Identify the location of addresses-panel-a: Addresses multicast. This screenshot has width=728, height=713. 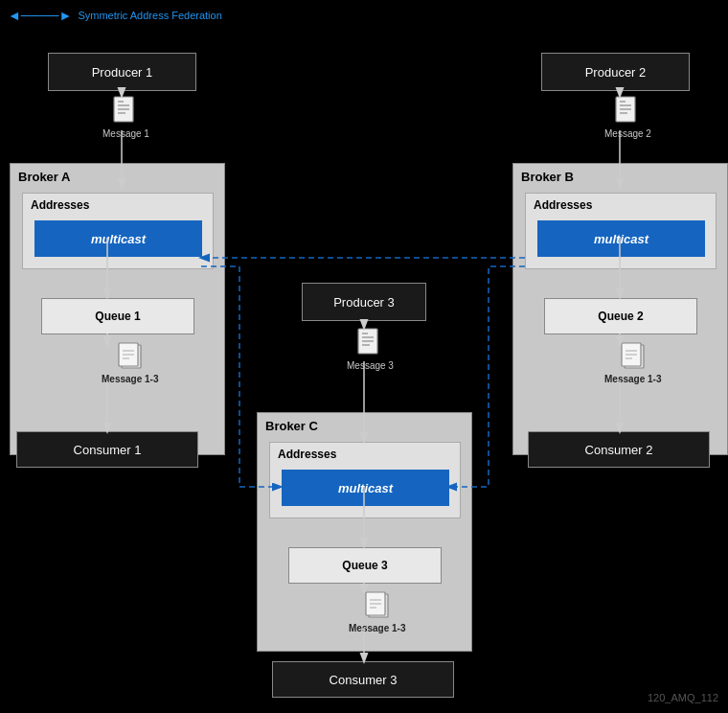
(118, 231).